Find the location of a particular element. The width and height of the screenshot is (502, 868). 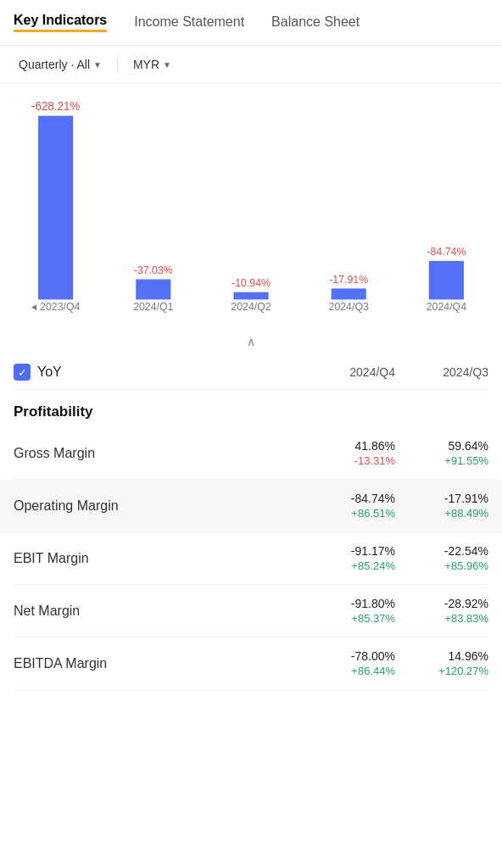

ebit-margin-row: EBIT Margin -91.17% +85.24% -22.54% +85.… is located at coordinates (251, 559).